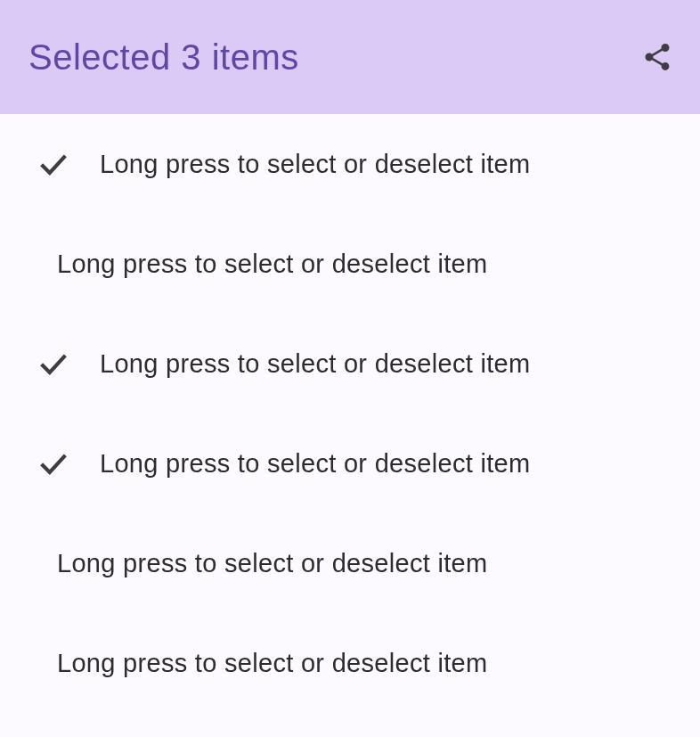  I want to click on appbar-title: Selected 3 items, so click(164, 57).